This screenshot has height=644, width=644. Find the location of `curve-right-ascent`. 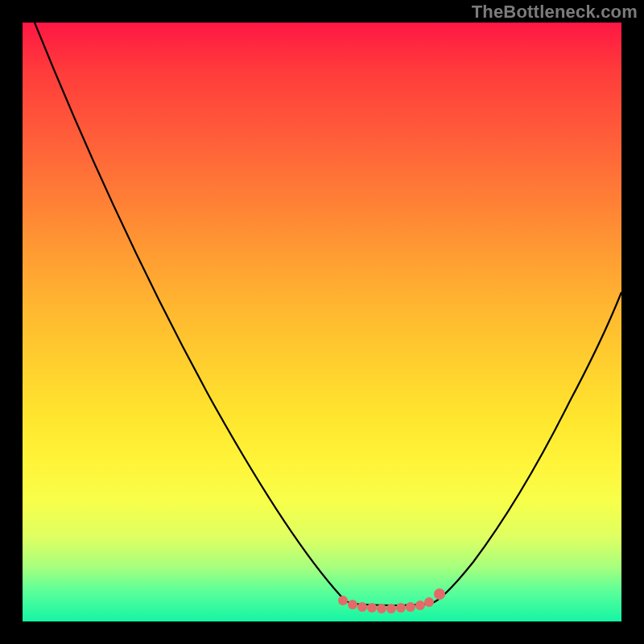

curve-right-ascent is located at coordinates (526, 448).